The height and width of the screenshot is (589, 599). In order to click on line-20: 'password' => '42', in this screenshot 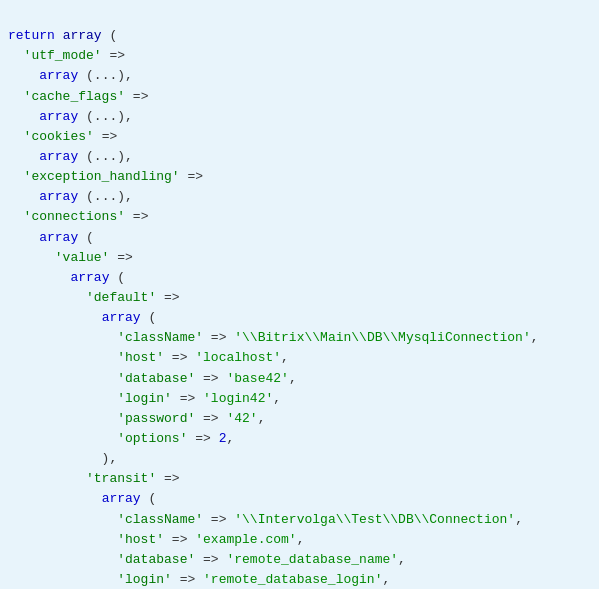, I will do `click(136, 418)`.